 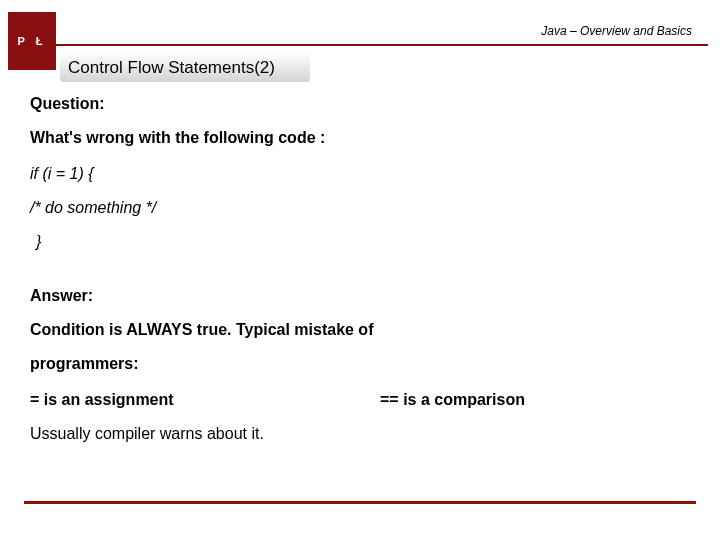 I want to click on answer-line-2: programmers:, so click(x=360, y=364).